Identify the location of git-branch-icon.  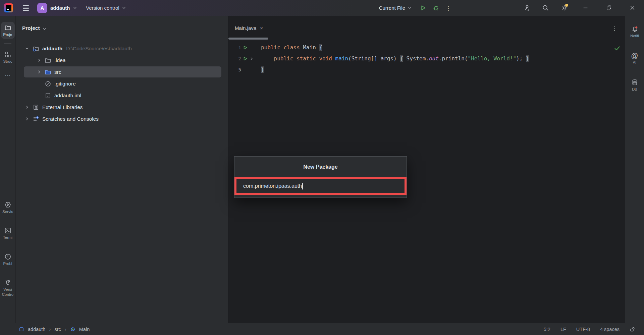
(8, 282).